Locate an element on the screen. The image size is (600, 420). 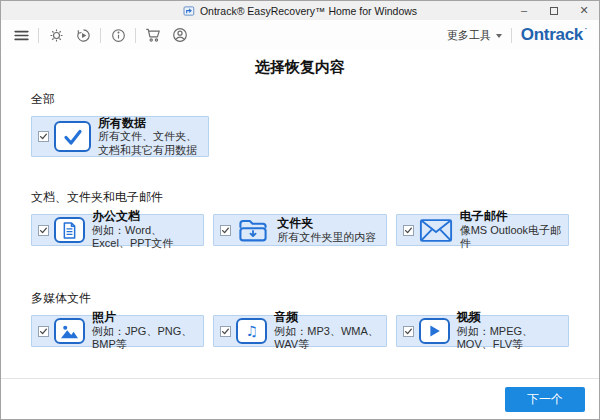
card-title: 办公文档 is located at coordinates (144, 216).